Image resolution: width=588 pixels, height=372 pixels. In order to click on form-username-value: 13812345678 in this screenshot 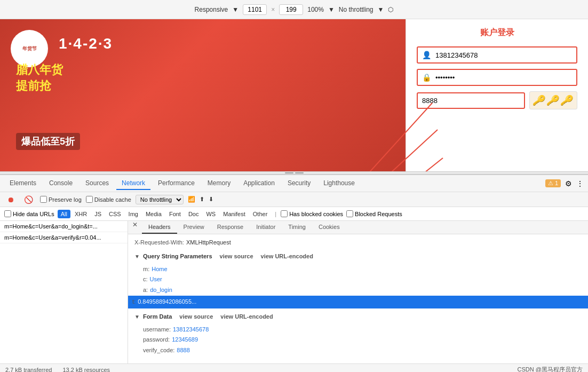, I will do `click(191, 330)`.